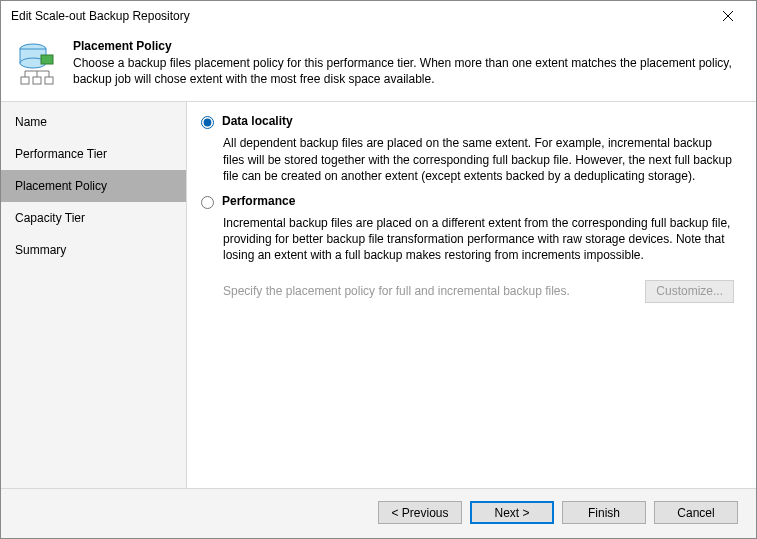 Image resolution: width=757 pixels, height=539 pixels. Describe the element at coordinates (728, 16) in the screenshot. I see `close-icon` at that location.